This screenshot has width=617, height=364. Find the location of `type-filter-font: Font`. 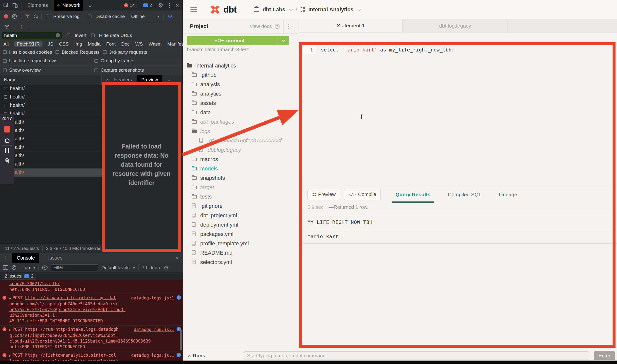

type-filter-font: Font is located at coordinates (111, 44).